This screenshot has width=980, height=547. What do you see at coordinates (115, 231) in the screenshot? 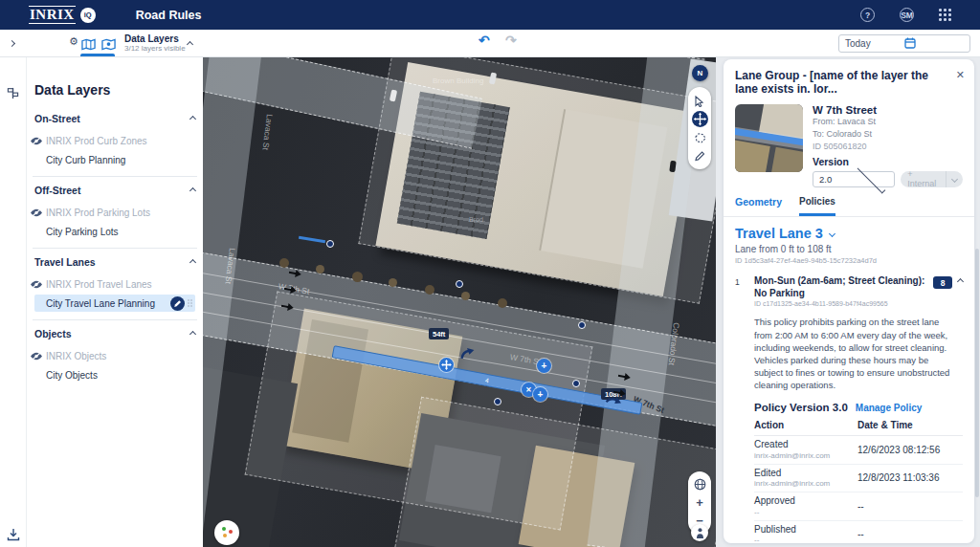
I see `layer-item-city-parking-lots: City Parking Lots` at bounding box center [115, 231].